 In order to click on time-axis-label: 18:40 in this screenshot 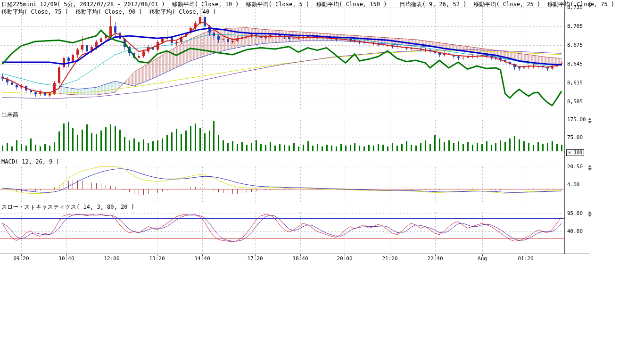, I will do `click(300, 259)`.